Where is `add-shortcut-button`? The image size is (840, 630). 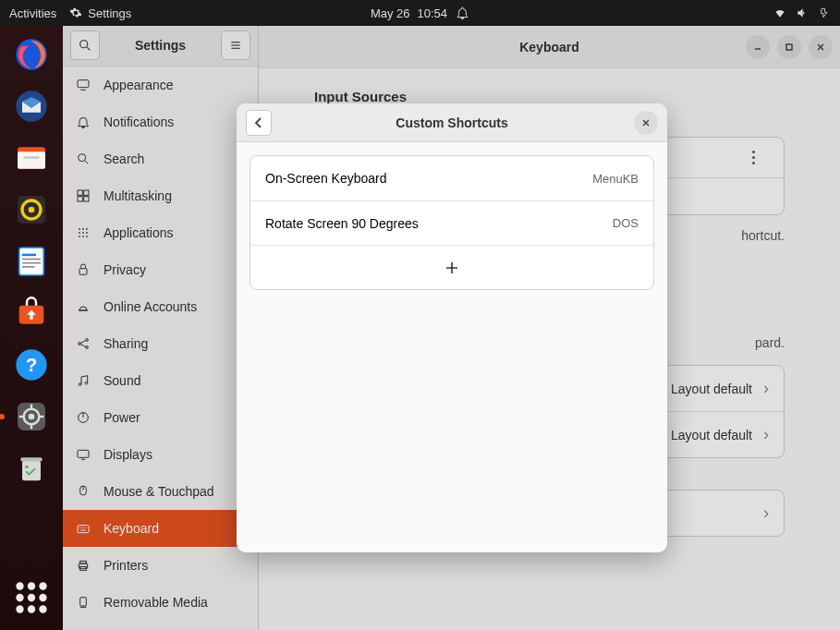 add-shortcut-button is located at coordinates (452, 267).